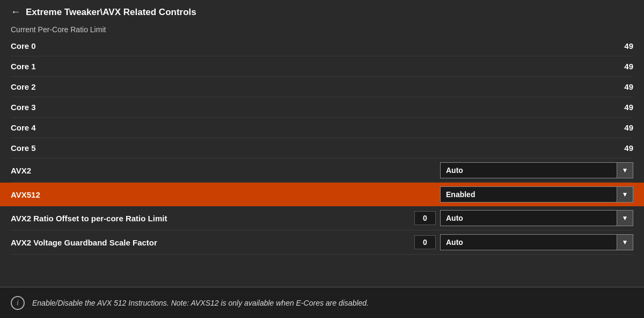  What do you see at coordinates (322, 128) in the screenshot?
I see `core-row-4: Core 449` at bounding box center [322, 128].